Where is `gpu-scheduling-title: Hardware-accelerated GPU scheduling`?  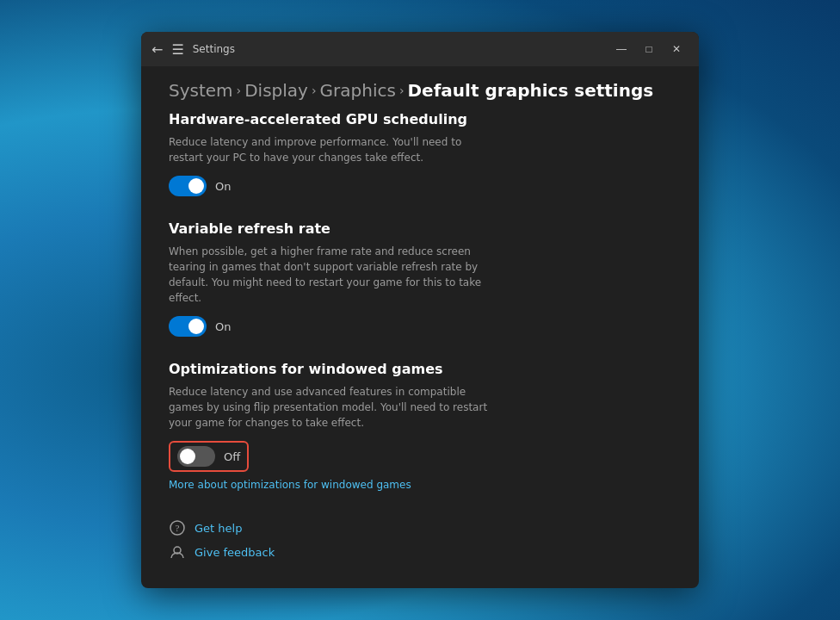
gpu-scheduling-title: Hardware-accelerated GPU scheduling is located at coordinates (420, 119).